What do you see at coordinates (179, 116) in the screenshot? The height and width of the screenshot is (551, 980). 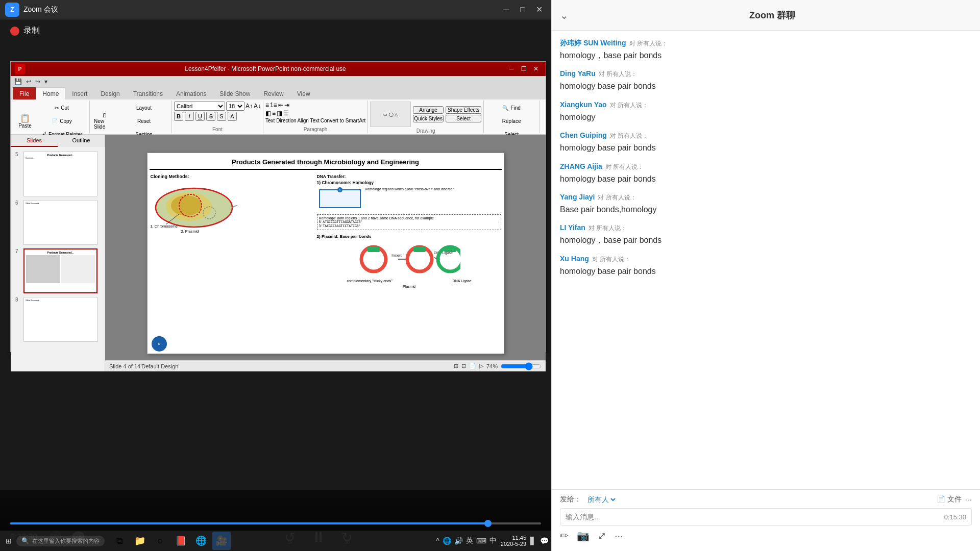 I see `bold-btn: B` at bounding box center [179, 116].